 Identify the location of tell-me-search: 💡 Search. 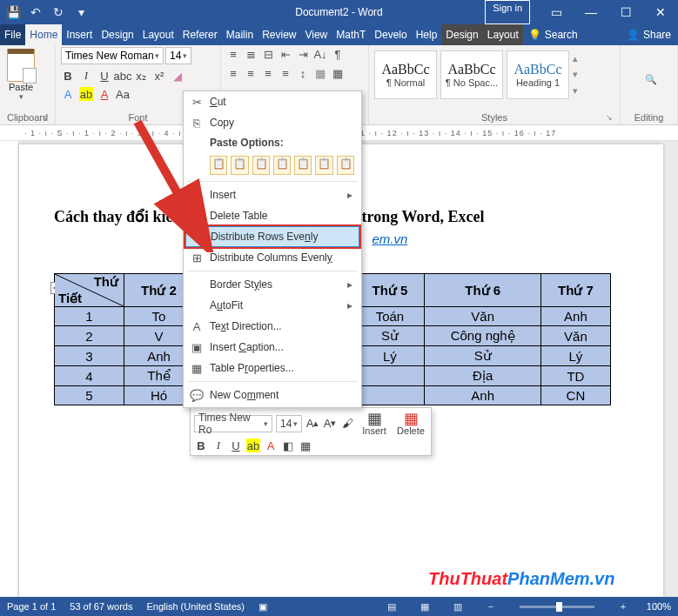
(554, 35).